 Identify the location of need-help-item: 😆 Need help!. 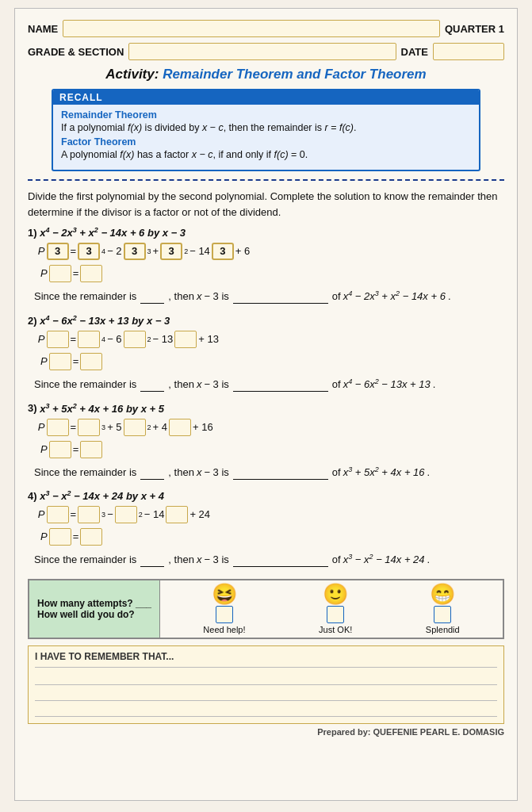
(224, 609).